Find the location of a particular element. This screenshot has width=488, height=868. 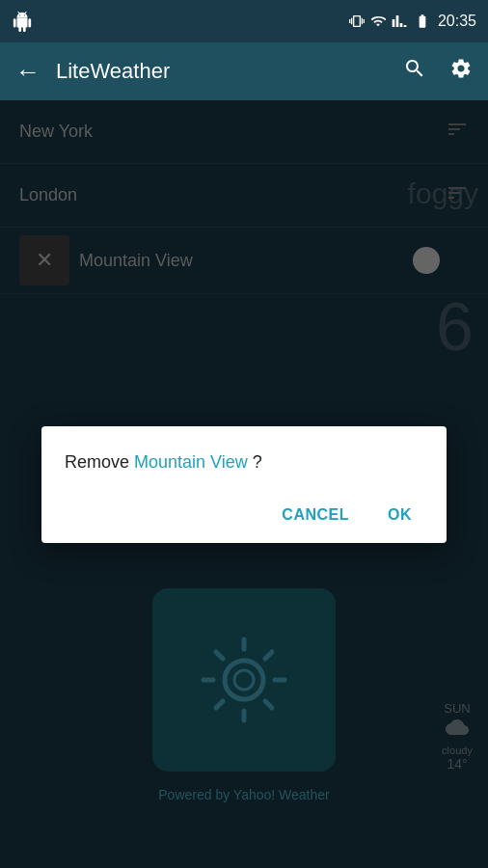

vibrate-icon is located at coordinates (357, 21).